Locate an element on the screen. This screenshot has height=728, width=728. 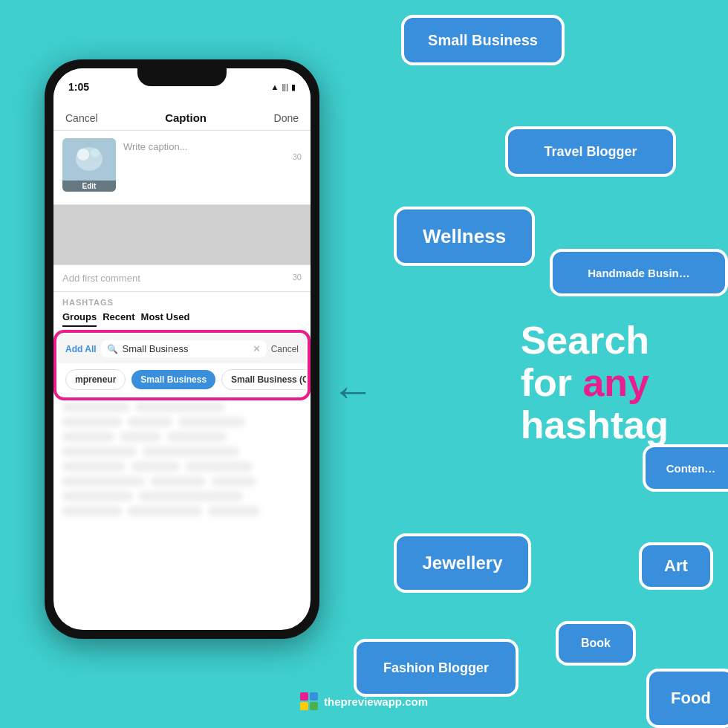
phone-notch is located at coordinates (182, 77).